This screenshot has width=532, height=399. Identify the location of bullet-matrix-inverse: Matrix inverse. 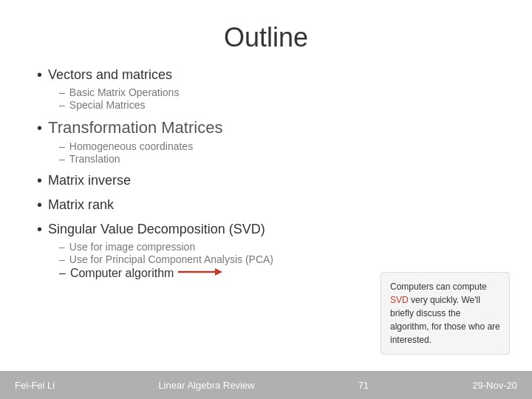
(266, 180).